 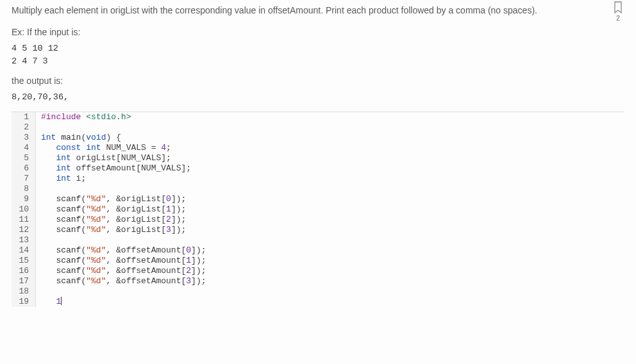 What do you see at coordinates (318, 158) in the screenshot?
I see `code-line: 5 int origList[NUM_VALS];` at bounding box center [318, 158].